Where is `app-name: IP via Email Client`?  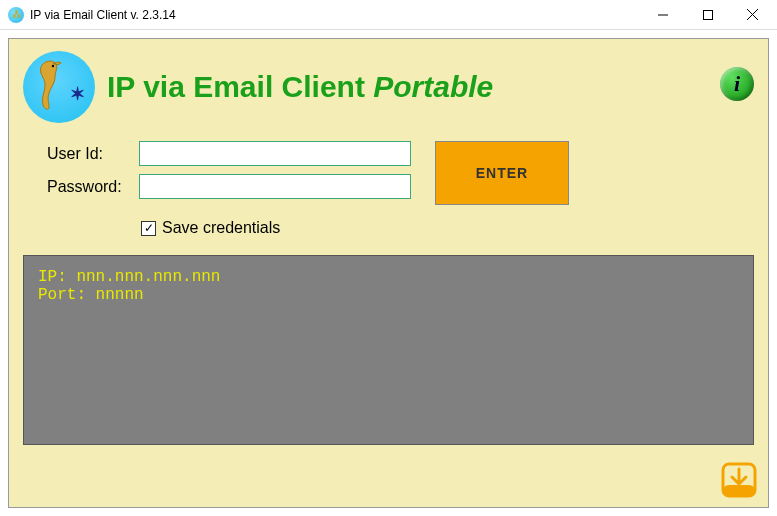 app-name: IP via Email Client is located at coordinates (236, 86).